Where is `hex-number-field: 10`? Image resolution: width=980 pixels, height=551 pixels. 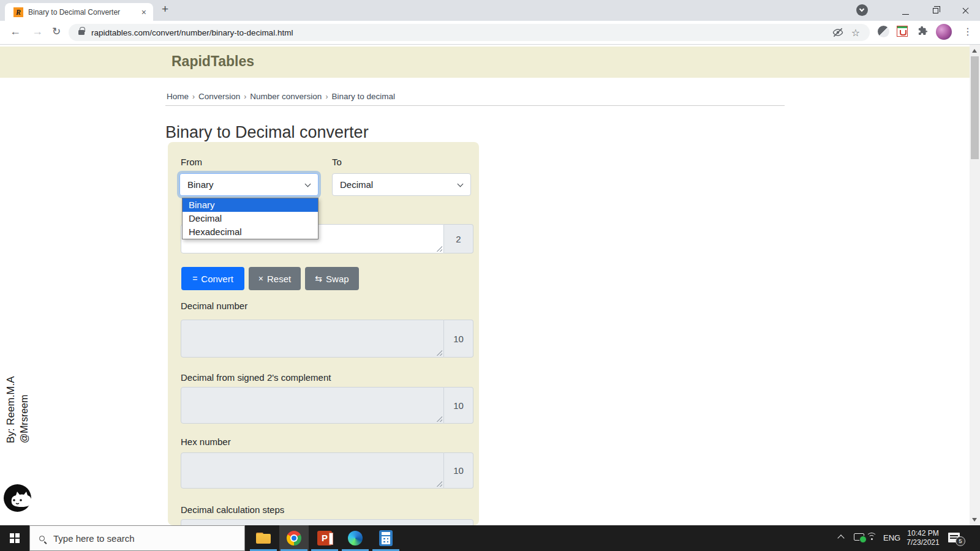
hex-number-field: 10 is located at coordinates (327, 470).